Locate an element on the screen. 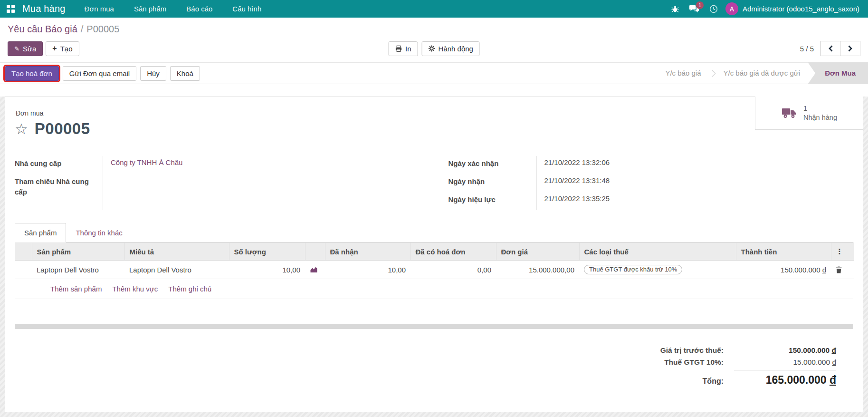 The image size is (868, 417). edit-button: ✎ Sửa is located at coordinates (25, 48).